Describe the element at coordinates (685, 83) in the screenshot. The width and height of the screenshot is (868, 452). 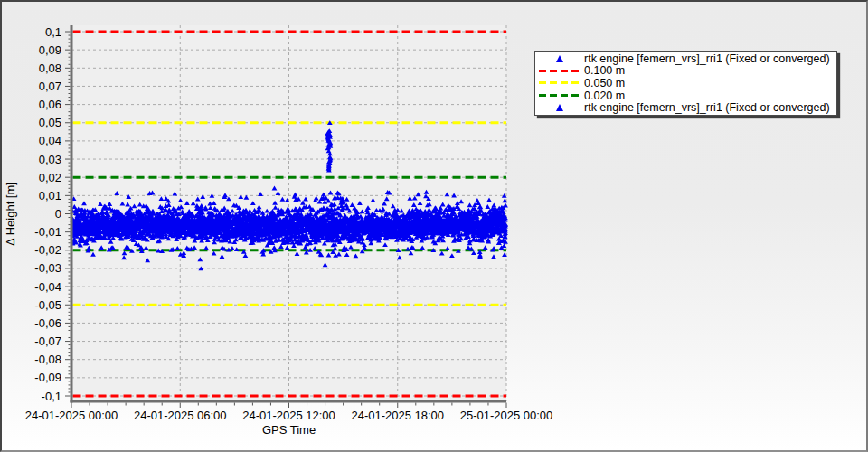
I see `legend: rtk engine [femern_vrs]_rri1 (Fixed or c…` at that location.